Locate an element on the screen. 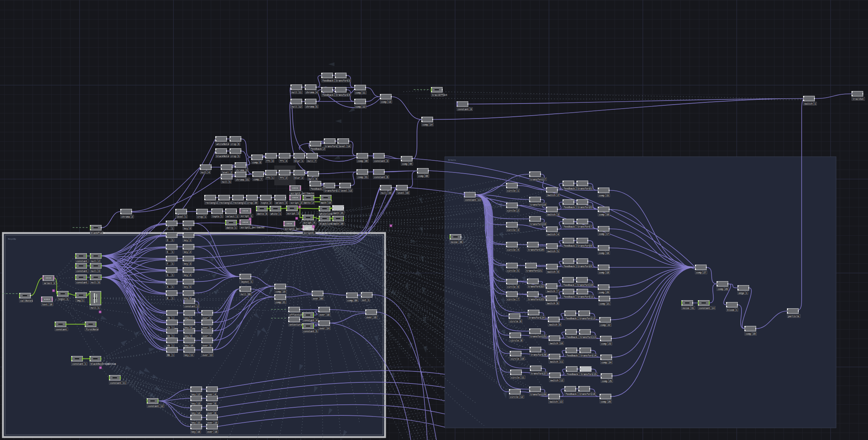  svg-text: edge is located at coordinates (741, 294).